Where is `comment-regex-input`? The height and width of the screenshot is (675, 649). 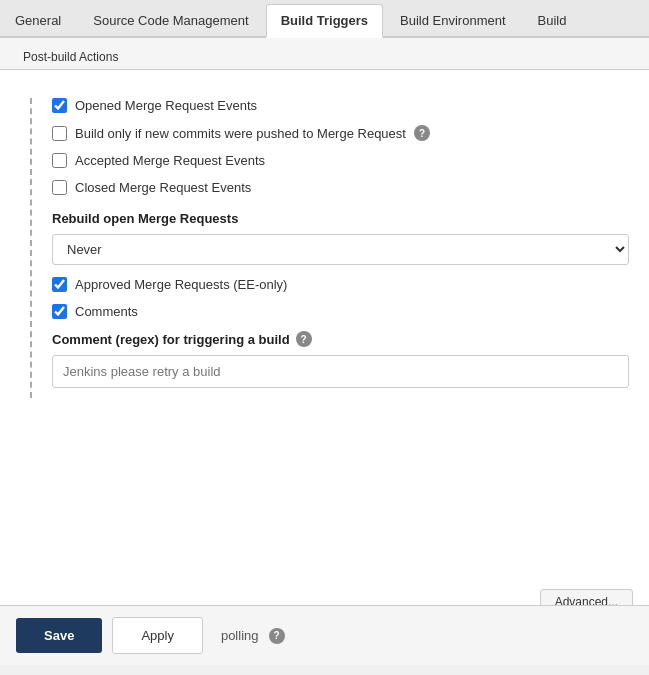
comment-regex-input is located at coordinates (340, 372).